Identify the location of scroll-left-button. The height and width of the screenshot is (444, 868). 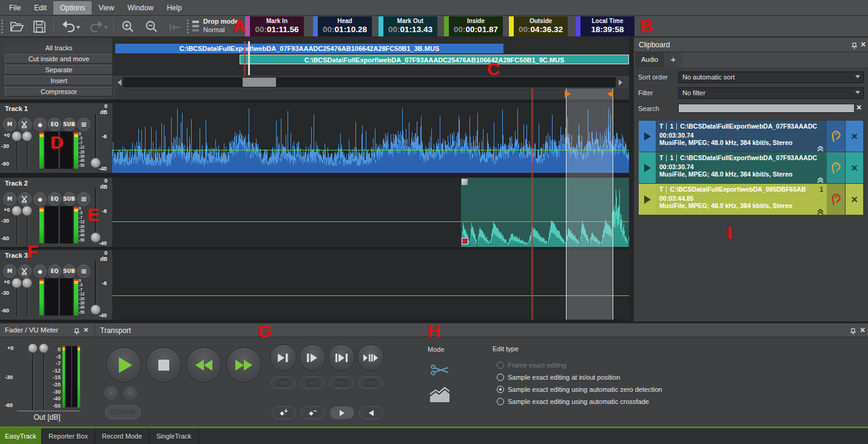
(119, 82).